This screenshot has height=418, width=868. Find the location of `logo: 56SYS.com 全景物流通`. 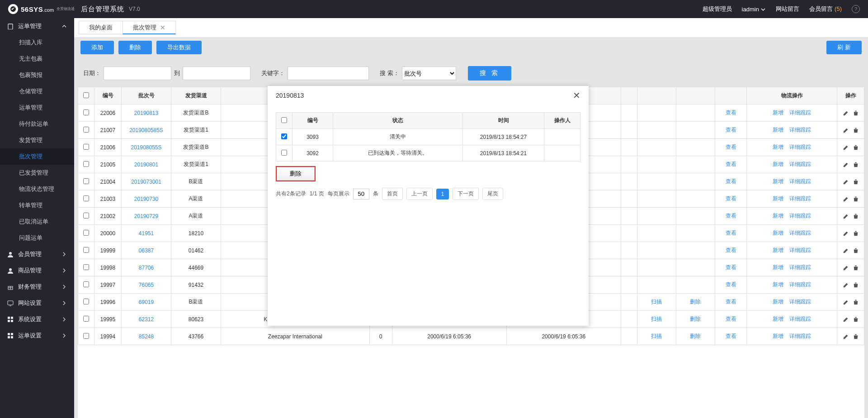

logo: 56SYS.com 全景物流通 is located at coordinates (42, 9).